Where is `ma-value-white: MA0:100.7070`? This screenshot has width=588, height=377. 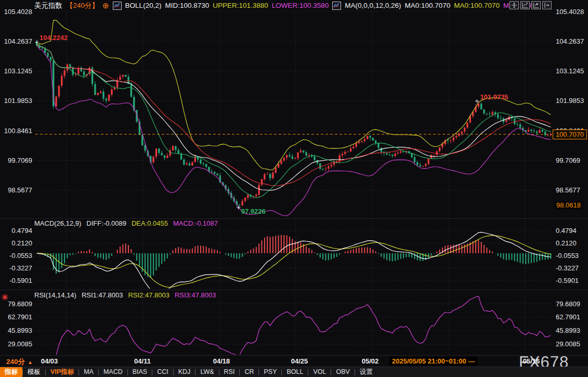 ma-value-white: MA0:100.7070 is located at coordinates (427, 5).